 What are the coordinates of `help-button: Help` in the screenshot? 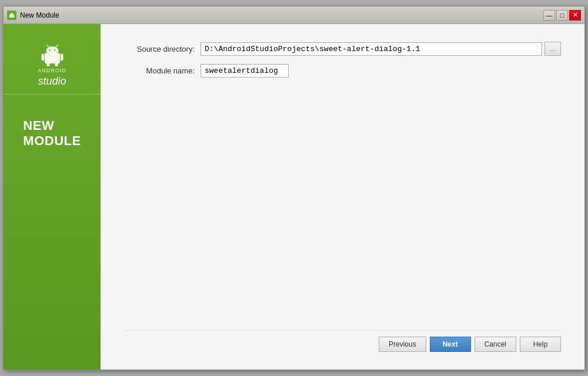 It's located at (540, 344).